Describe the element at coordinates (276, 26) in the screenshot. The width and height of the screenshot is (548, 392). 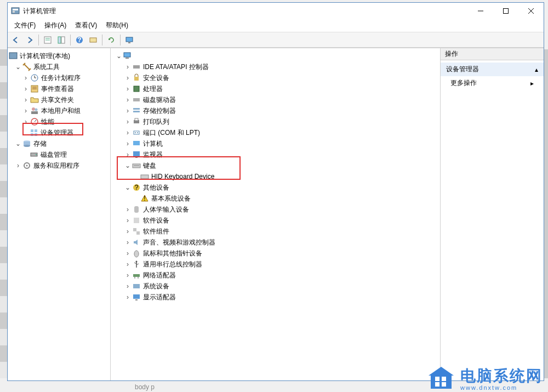
I see `menubar: 文件(F) 操作(A) 查看(V) 帮助(H)` at that location.